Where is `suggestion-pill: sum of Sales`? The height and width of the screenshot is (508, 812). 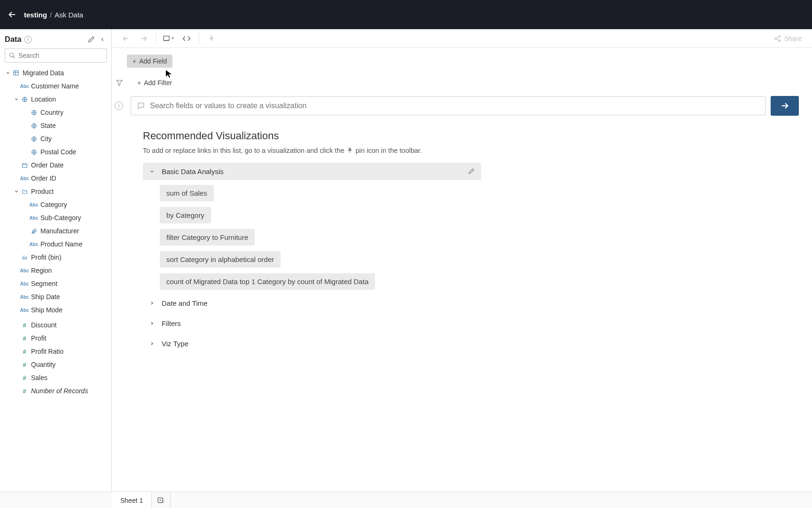
suggestion-pill: sum of Sales is located at coordinates (187, 193).